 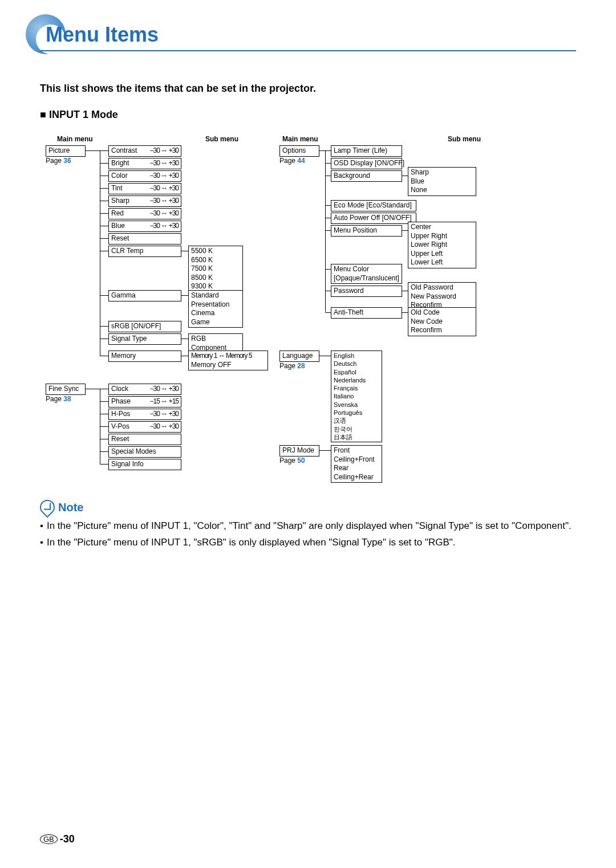 What do you see at coordinates (58, 161) in the screenshot?
I see `picture-page-ref: Page 36` at bounding box center [58, 161].